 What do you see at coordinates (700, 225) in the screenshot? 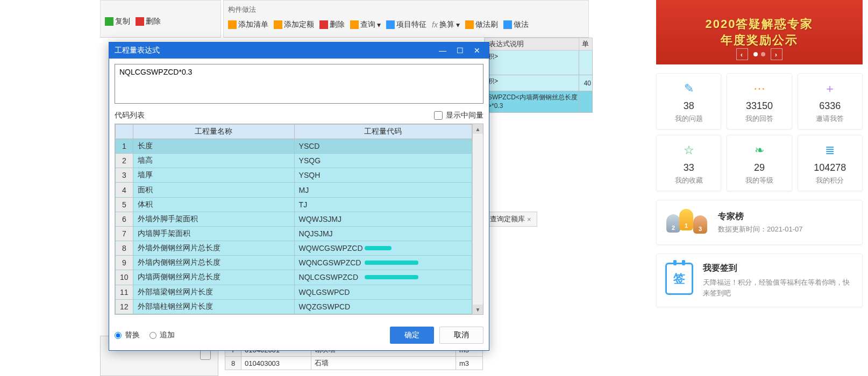
I see `medal-bronze-icon: 3` at bounding box center [700, 225].